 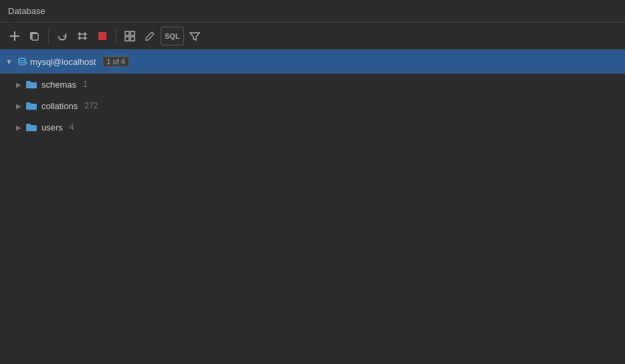 I want to click on filter-icon, so click(x=195, y=36).